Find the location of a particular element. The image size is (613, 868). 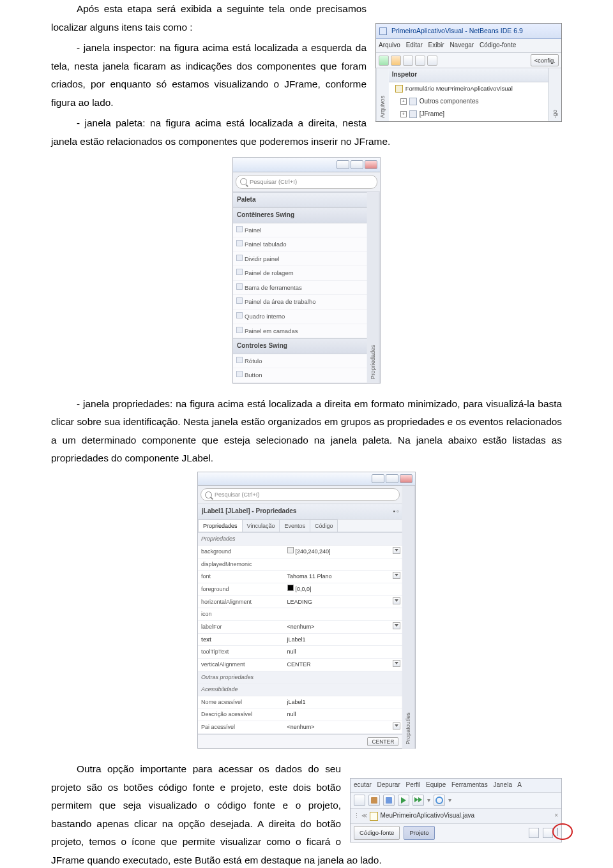

figure-paleta: Pesquisar (Ctrl+I) Paleta Contêineres Sw… is located at coordinates (306, 271).